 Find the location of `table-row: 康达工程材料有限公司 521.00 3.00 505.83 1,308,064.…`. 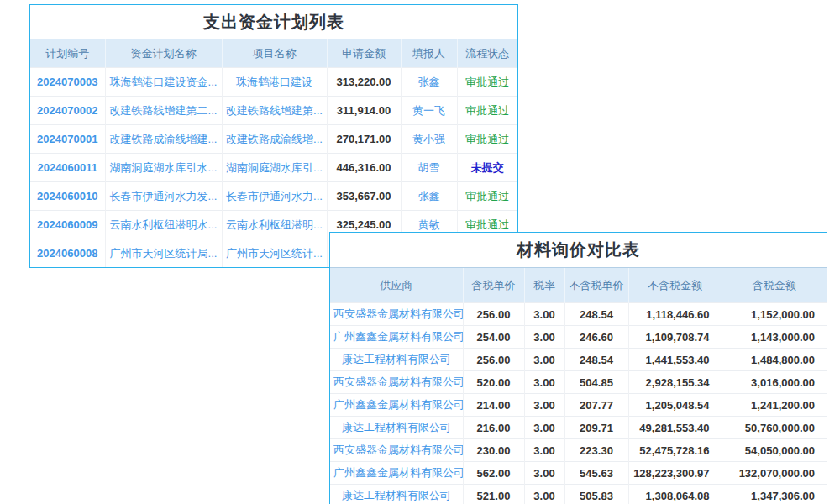

table-row: 康达工程材料有限公司 521.00 3.00 505.83 1,308,064.… is located at coordinates (578, 494).